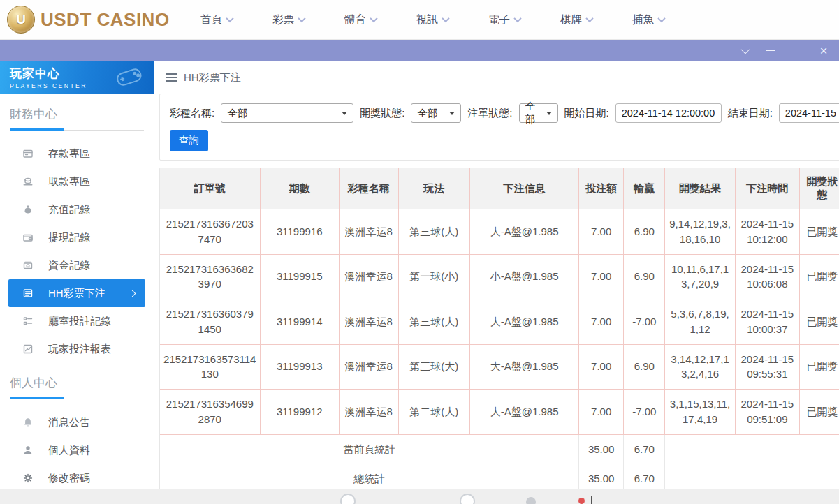  Describe the element at coordinates (499, 77) in the screenshot. I see `breadcrumb: HH彩票下注` at that location.